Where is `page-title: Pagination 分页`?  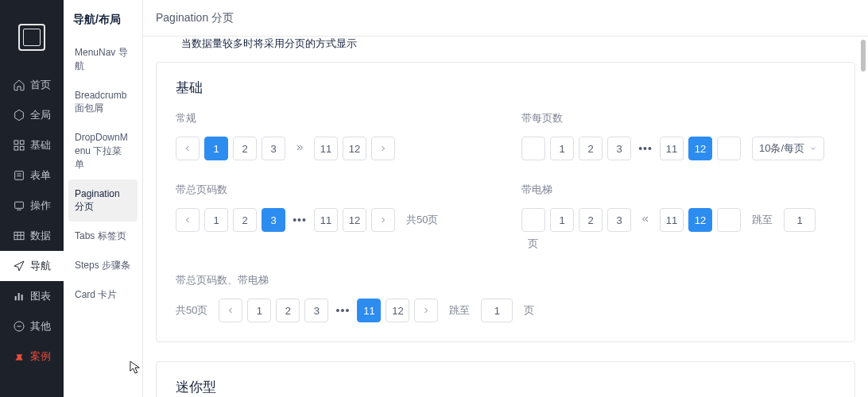 page-title: Pagination 分页 is located at coordinates (195, 18).